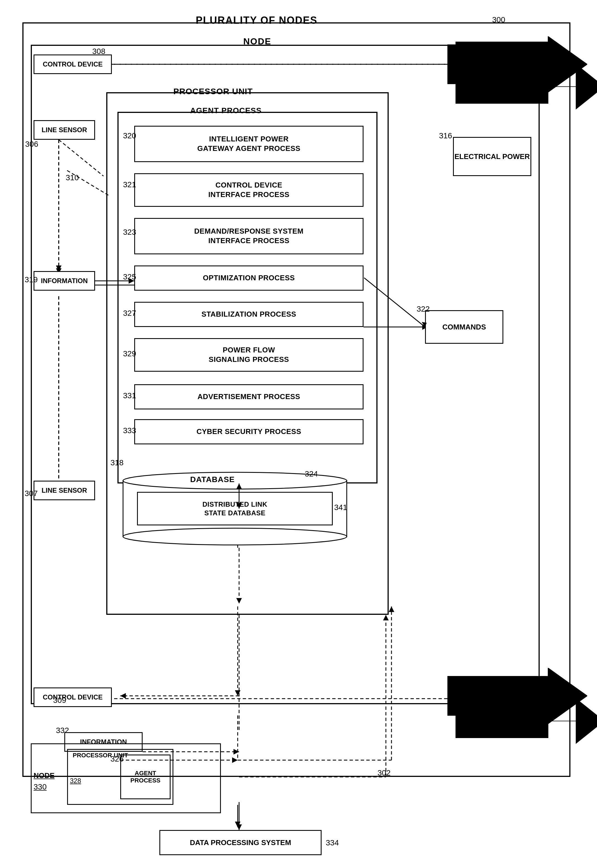 The width and height of the screenshot is (597, 868). What do you see at coordinates (31, 280) in the screenshot?
I see `ref-319: 319` at bounding box center [31, 280].